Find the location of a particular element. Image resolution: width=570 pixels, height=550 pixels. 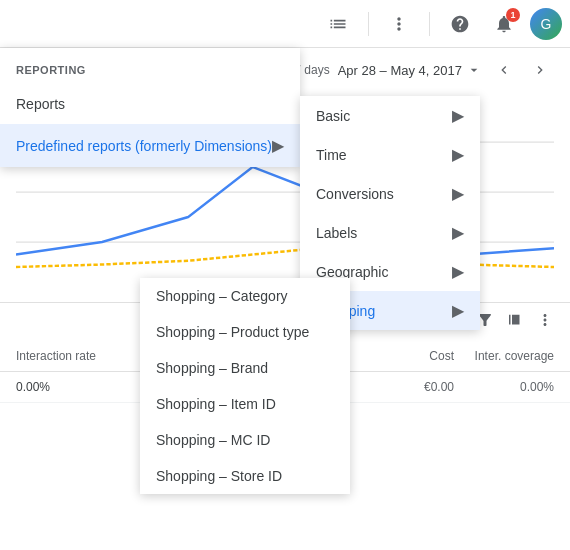

col3-header: Inter. coverage is located at coordinates (504, 356).